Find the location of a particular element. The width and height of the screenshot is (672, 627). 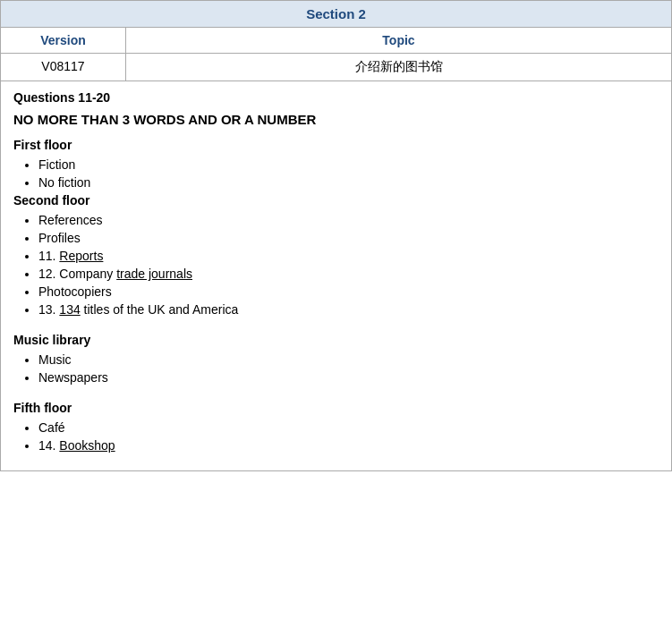

list-item: 11. Reports is located at coordinates (349, 256).